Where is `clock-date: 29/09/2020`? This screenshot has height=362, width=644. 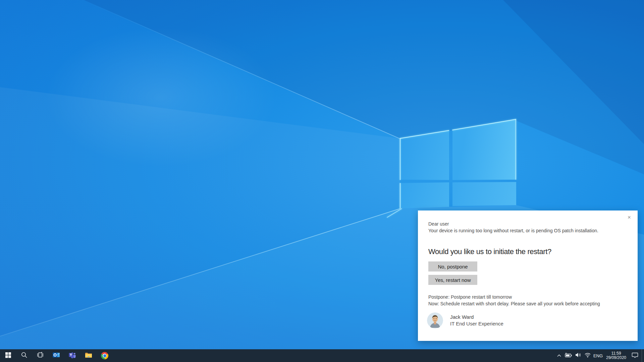 clock-date: 29/09/2020 is located at coordinates (616, 358).